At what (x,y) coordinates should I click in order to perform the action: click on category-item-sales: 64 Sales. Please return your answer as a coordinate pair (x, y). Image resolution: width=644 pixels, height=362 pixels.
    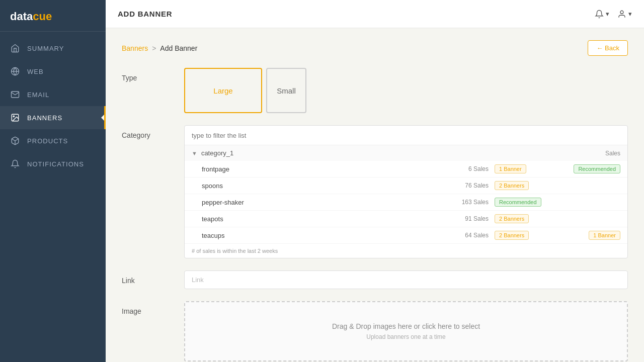
    Looking at the image, I should click on (468, 235).